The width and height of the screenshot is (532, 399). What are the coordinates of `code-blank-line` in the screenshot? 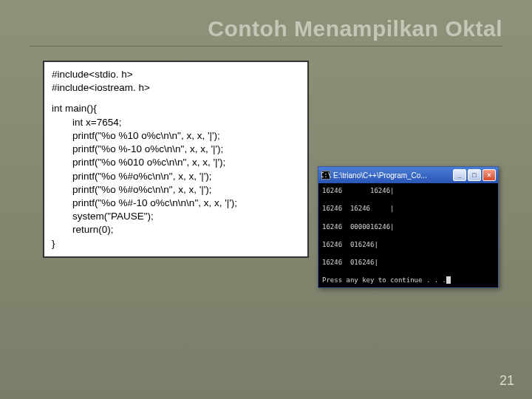 It's located at (176, 98).